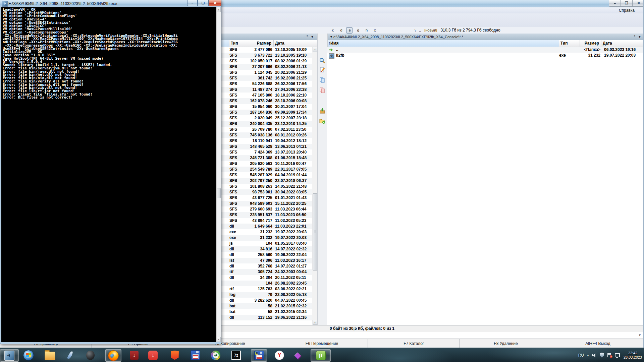  Describe the element at coordinates (293, 192) in the screenshot. I see `file-date-cell: 30.04.2022 03:05` at that location.